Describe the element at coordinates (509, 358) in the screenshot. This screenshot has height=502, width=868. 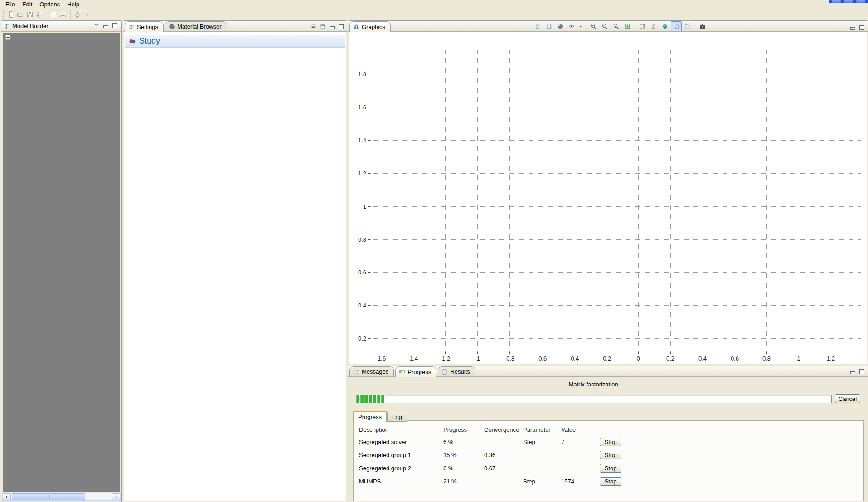
I see `x-tick-label: -0.8` at that location.